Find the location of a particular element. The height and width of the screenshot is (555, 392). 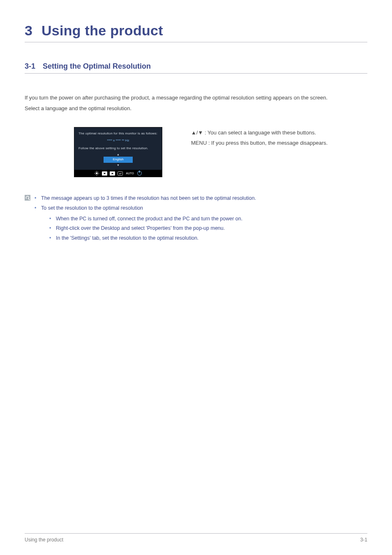

osd-resolution: **** x **** ** Hz is located at coordinates (118, 141).